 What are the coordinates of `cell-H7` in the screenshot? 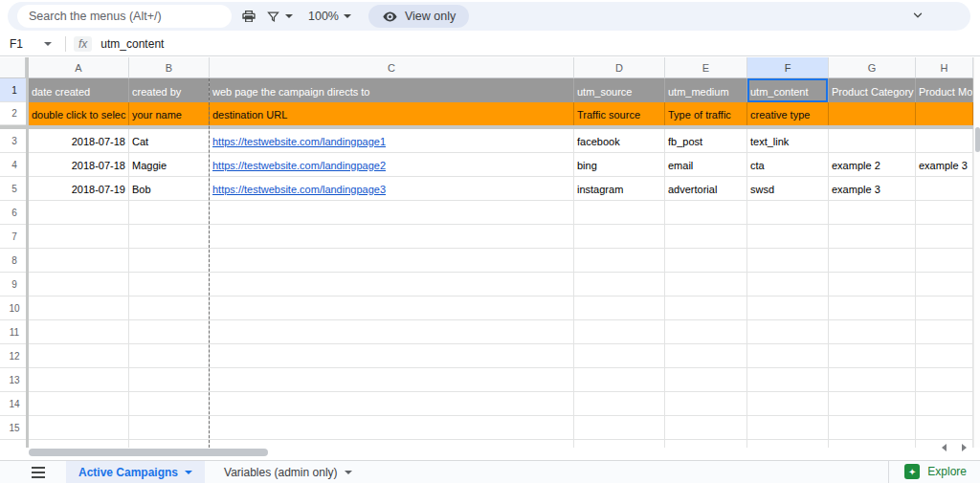 It's located at (945, 237).